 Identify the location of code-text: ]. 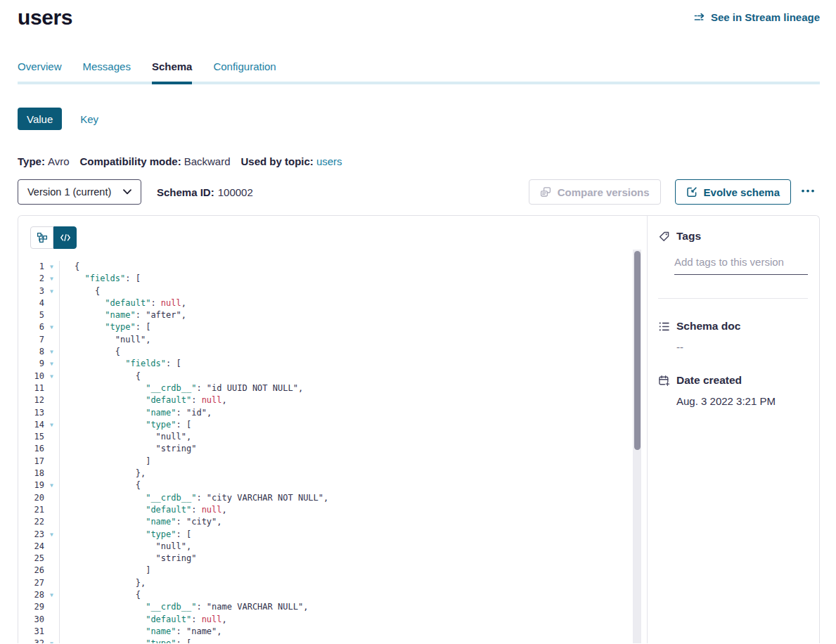
(105, 461).